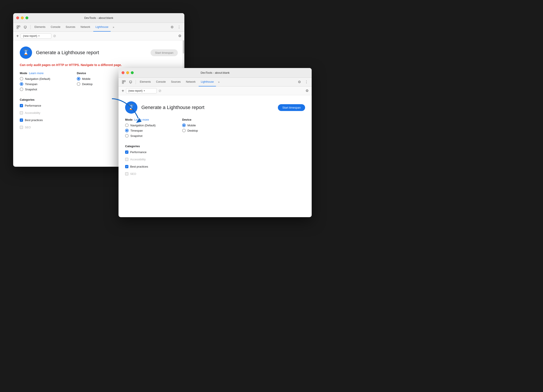 The height and width of the screenshot is (392, 543). What do you see at coordinates (97, 79) in the screenshot?
I see `device-mobile-1: Mobile` at bounding box center [97, 79].